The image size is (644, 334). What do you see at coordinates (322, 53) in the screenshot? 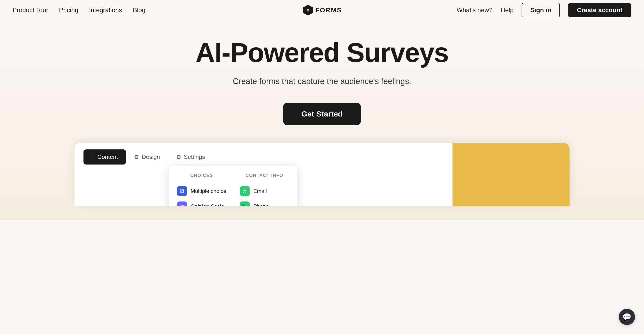
I see `hero-title: AI-Powered Surveys` at bounding box center [322, 53].